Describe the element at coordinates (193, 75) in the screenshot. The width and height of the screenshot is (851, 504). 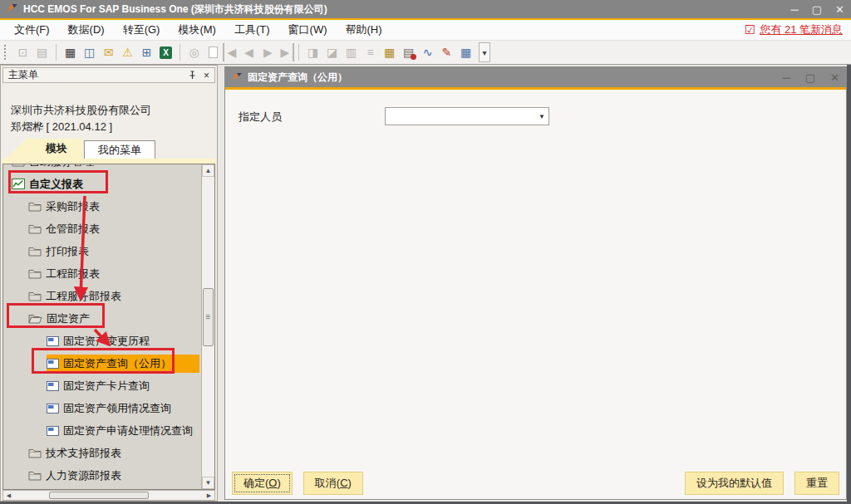
I see `pin-icon` at that location.